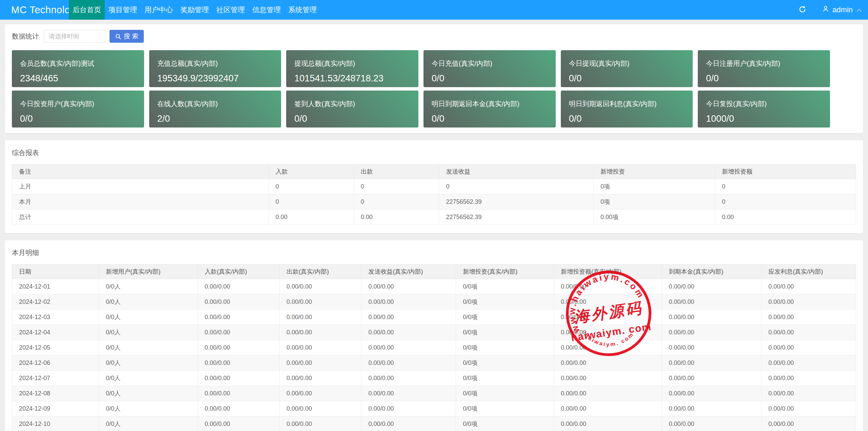 This screenshot has height=431, width=868. What do you see at coordinates (434, 302) in the screenshot?
I see `table-row: 2024-12-020/0人0.00/0.000.00/0.000.00/0.0…` at bounding box center [434, 302].